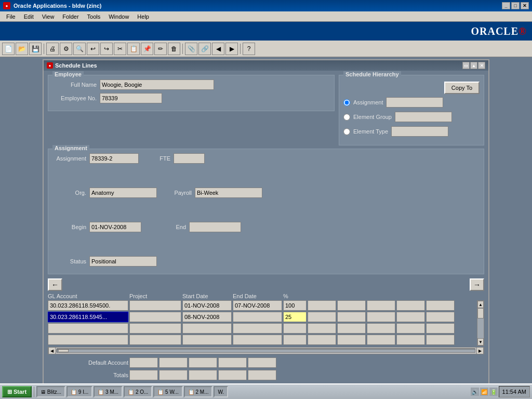 The image size is (532, 399). What do you see at coordinates (88, 340) in the screenshot?
I see `row4-gl` at bounding box center [88, 340].